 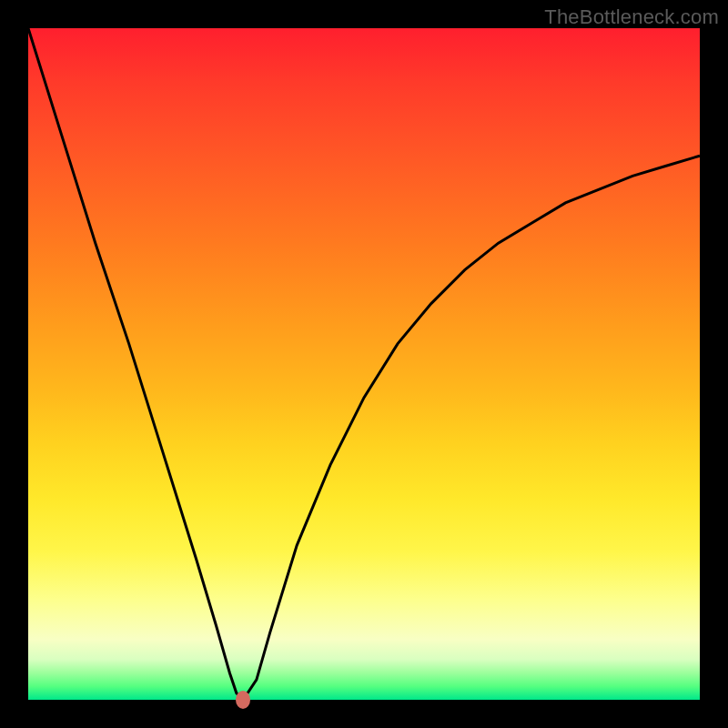 I want to click on minimum-marker, so click(x=243, y=700).